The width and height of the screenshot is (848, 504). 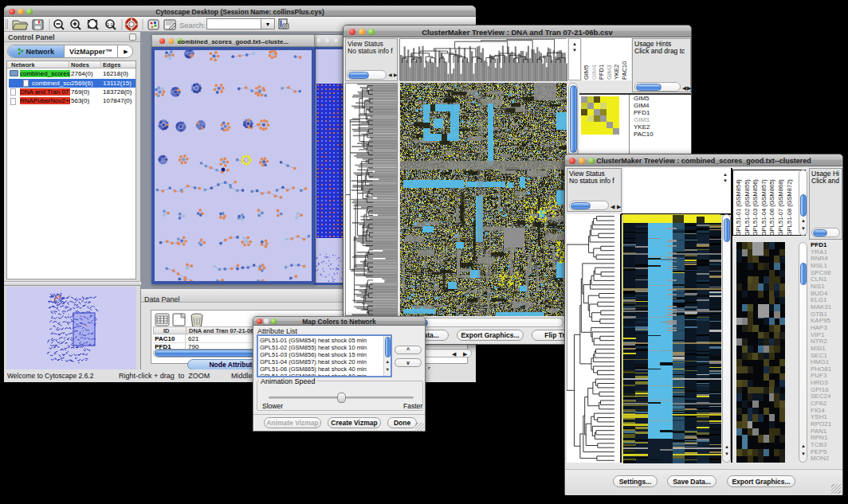 What do you see at coordinates (789, 207) in the screenshot?
I see `svg-text: GPL51-08 (GSM872)` at bounding box center [789, 207].